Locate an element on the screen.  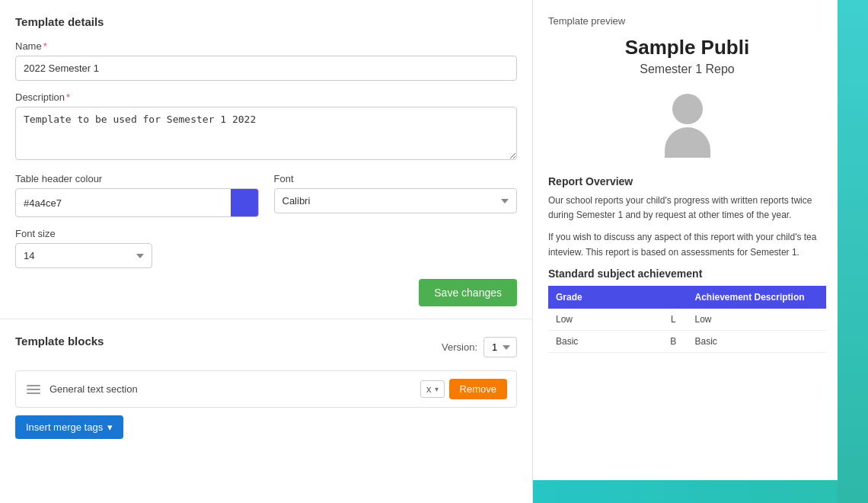
font-size-select: 14 10 12 16 18 is located at coordinates (84, 256).